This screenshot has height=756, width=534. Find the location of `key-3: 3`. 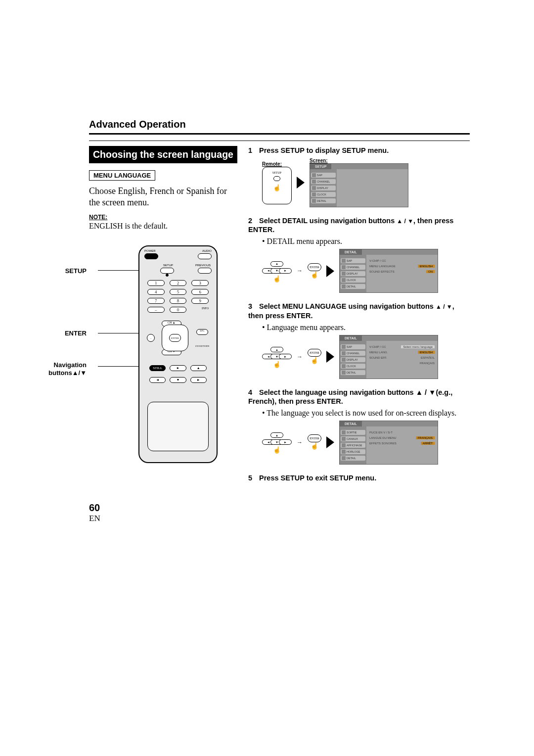

key-3: 3 is located at coordinates (200, 283).